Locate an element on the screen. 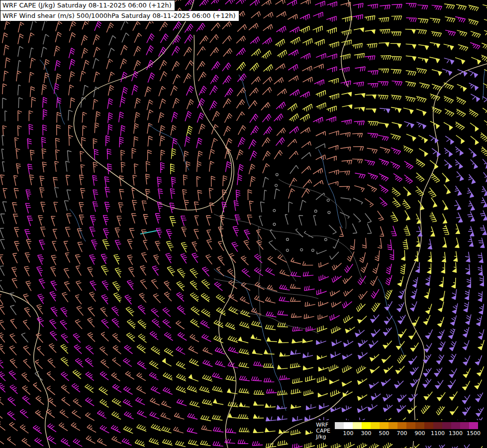 This screenshot has width=487, height=448. legend-tick-label: 100 is located at coordinates (348, 433).